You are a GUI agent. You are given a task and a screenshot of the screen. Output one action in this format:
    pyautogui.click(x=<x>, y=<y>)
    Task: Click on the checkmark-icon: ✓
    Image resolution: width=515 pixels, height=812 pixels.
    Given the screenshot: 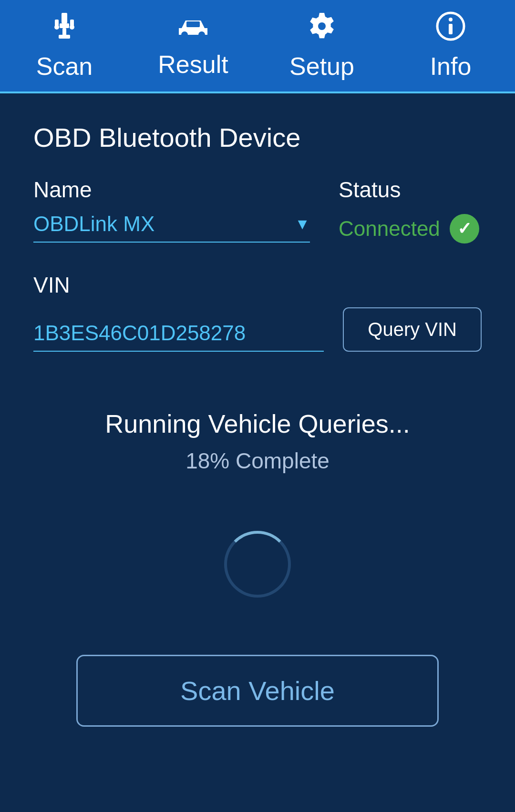 What is the action you would take?
    pyautogui.click(x=464, y=229)
    